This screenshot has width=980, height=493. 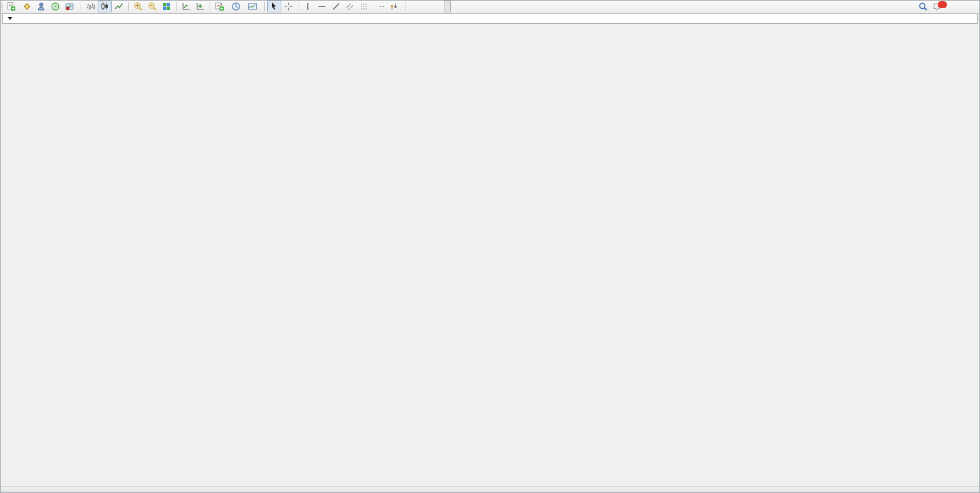 What do you see at coordinates (351, 6) in the screenshot?
I see `equidistant-channel-button` at bounding box center [351, 6].